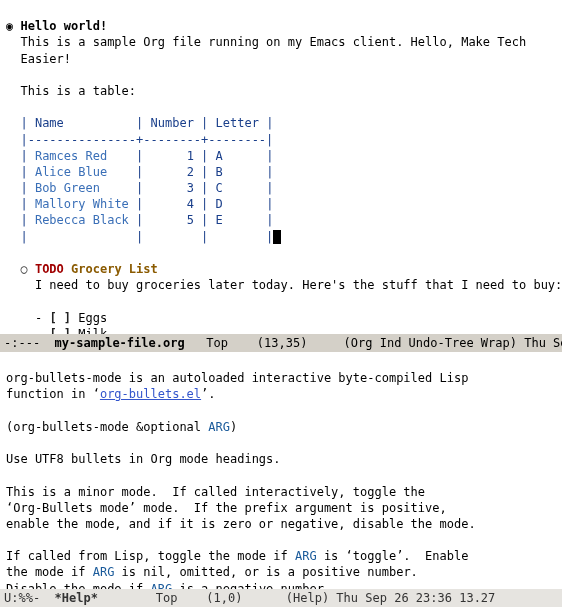  I want to click on help-text: Use UTF8 bullets in Org mode headings., so click(144, 459).